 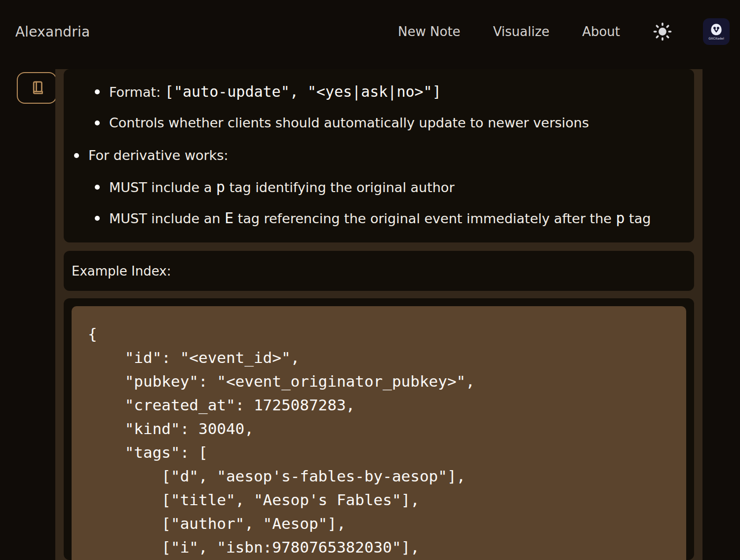 What do you see at coordinates (638, 218) in the screenshot?
I see `list-item-text: tag` at bounding box center [638, 218].